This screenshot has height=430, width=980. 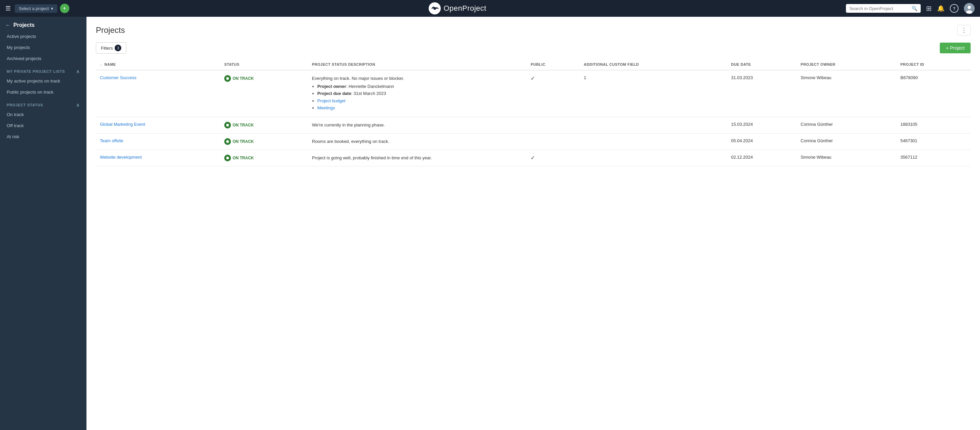 I want to click on private-lists-label: MY PRIVATE PROJECT LISTS, so click(x=36, y=72).